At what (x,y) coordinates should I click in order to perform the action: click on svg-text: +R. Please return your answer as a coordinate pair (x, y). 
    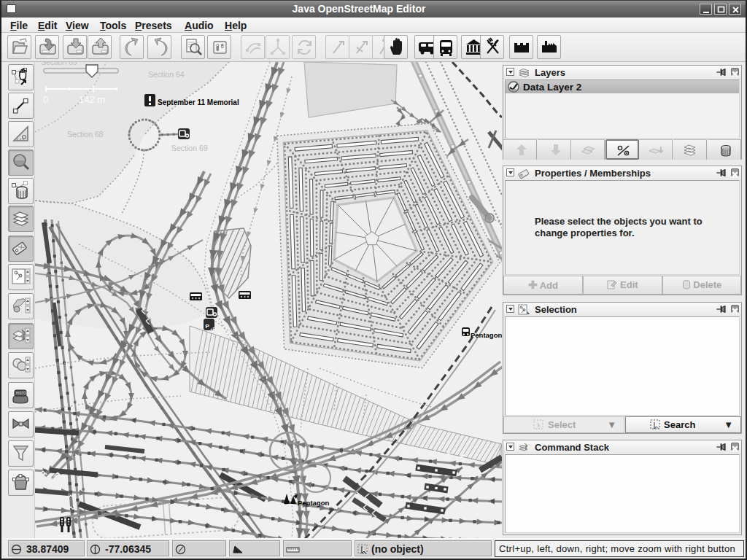
    Looking at the image, I should click on (213, 329).